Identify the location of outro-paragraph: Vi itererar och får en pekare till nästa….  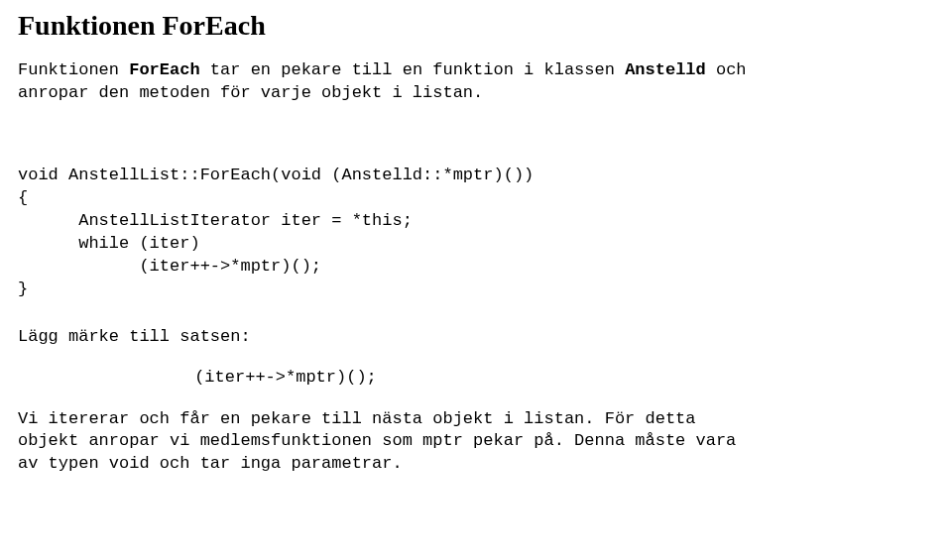
(476, 442).